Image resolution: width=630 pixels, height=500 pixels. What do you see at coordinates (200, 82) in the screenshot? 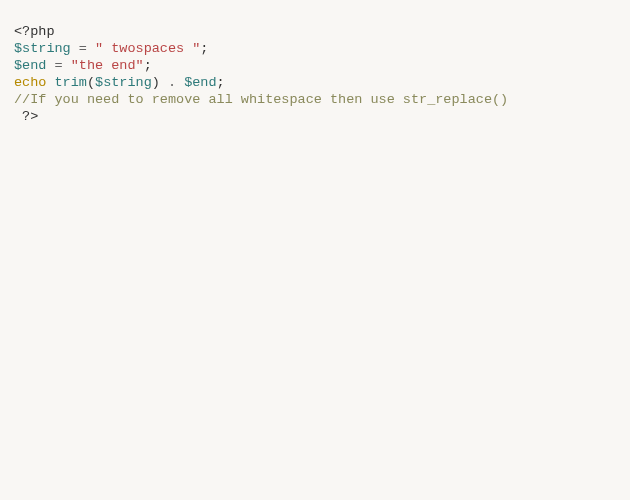
I see `variable-end-ref: $end` at bounding box center [200, 82].